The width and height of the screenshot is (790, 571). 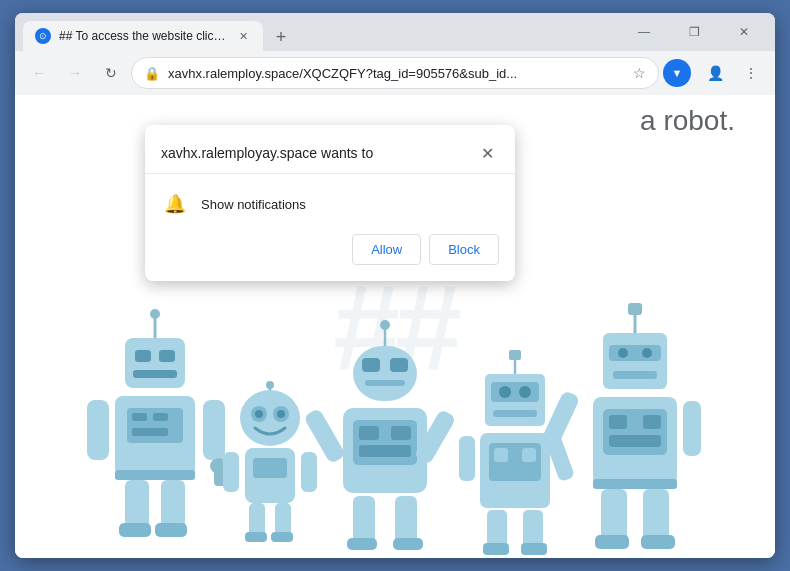 I want to click on bell-icon: 🔔, so click(x=175, y=204).